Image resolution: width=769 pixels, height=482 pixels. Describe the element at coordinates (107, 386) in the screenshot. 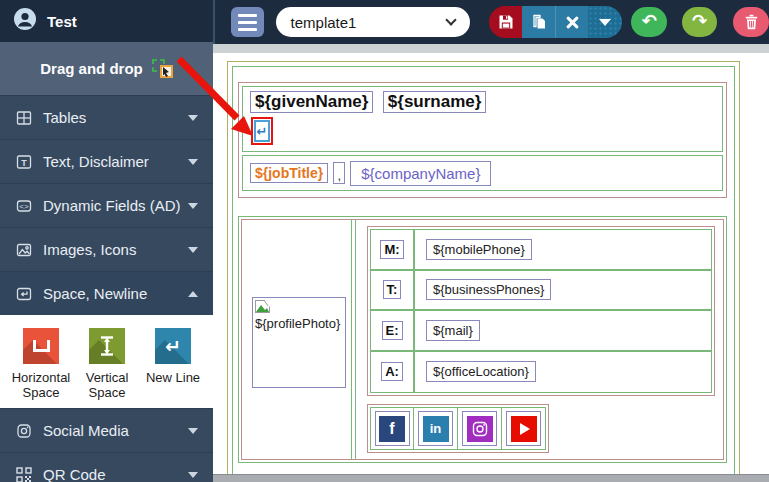

I see `tool-label: Vertical Space` at that location.